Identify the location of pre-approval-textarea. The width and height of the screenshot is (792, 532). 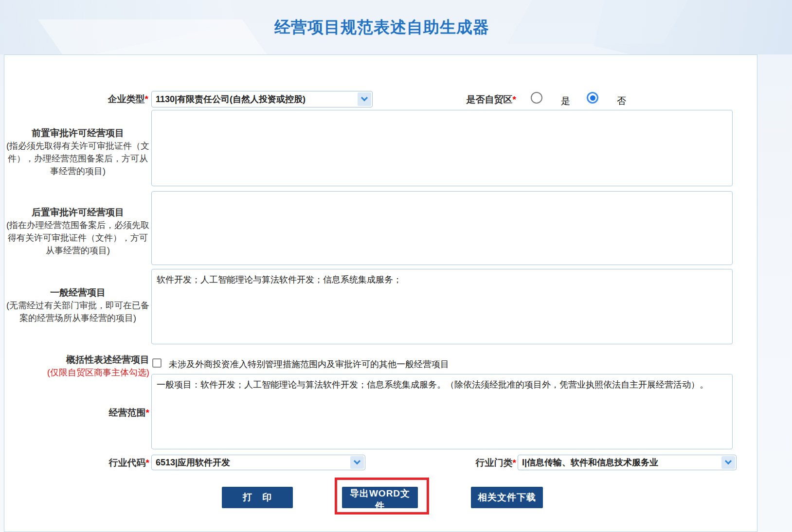
(442, 148).